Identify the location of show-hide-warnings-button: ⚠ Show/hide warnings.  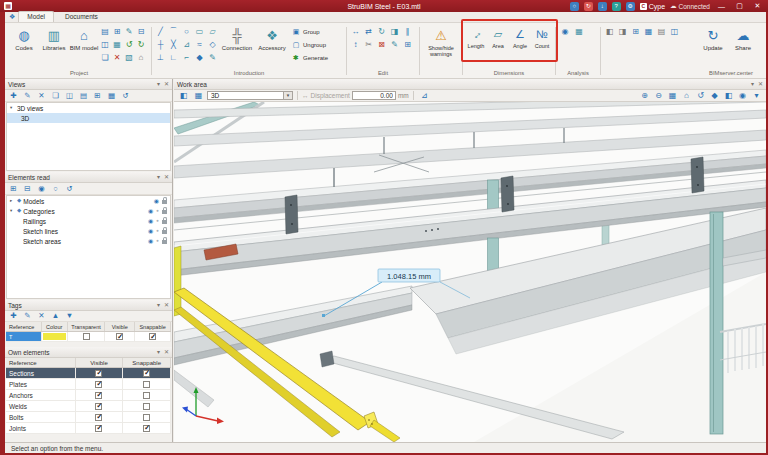
(441, 42).